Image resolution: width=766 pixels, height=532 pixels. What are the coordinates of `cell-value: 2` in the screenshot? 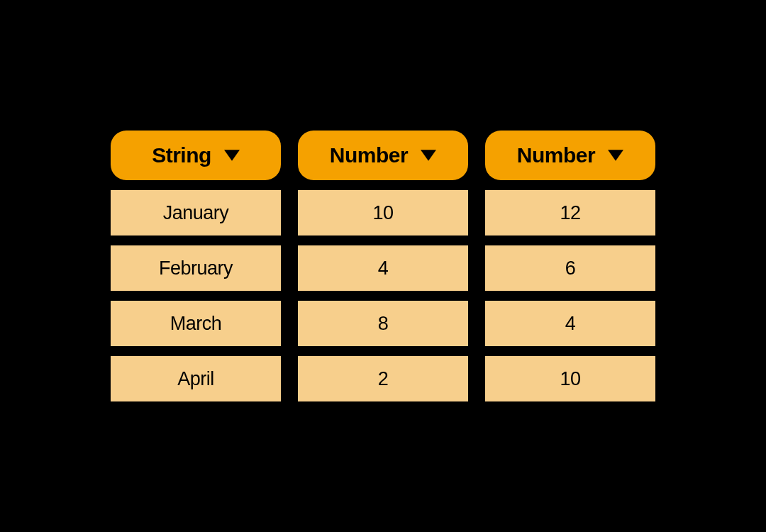 It's located at (383, 379).